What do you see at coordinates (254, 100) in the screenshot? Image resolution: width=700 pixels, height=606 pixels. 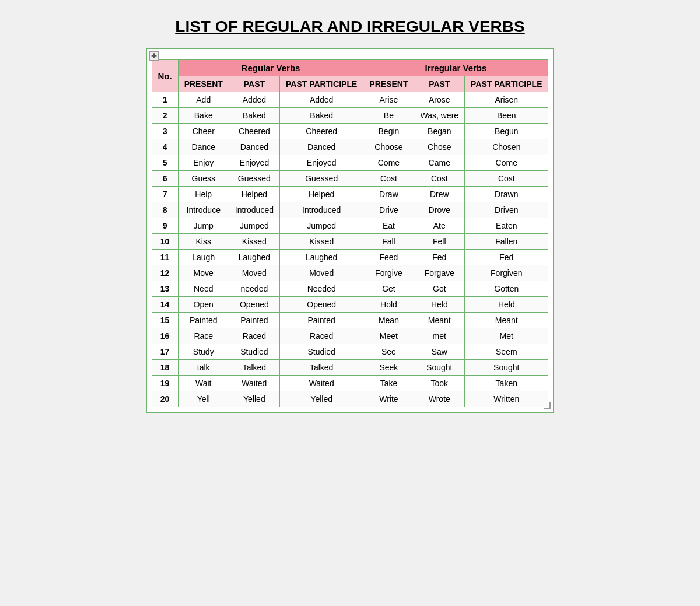 I see `cell-reg-past: Added` at bounding box center [254, 100].